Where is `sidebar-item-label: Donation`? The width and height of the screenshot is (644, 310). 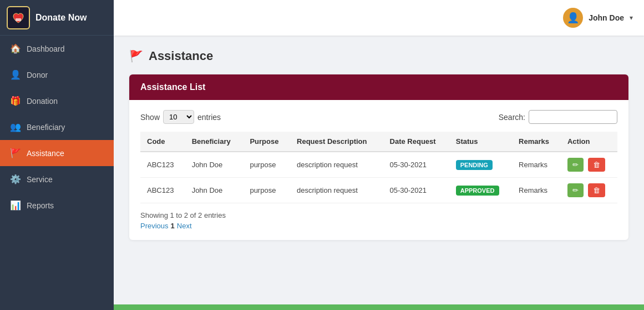 sidebar-item-label: Donation is located at coordinates (42, 101).